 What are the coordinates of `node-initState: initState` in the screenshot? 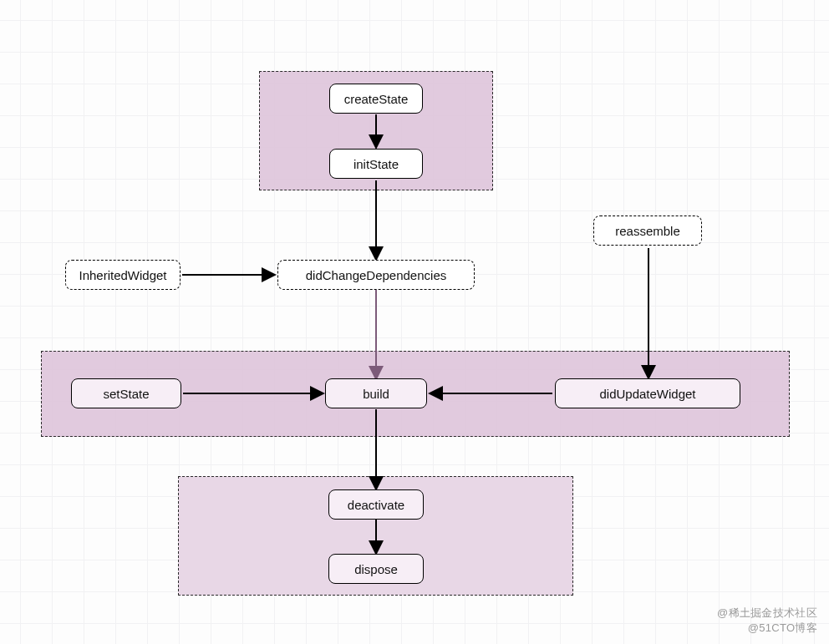 It's located at (376, 164).